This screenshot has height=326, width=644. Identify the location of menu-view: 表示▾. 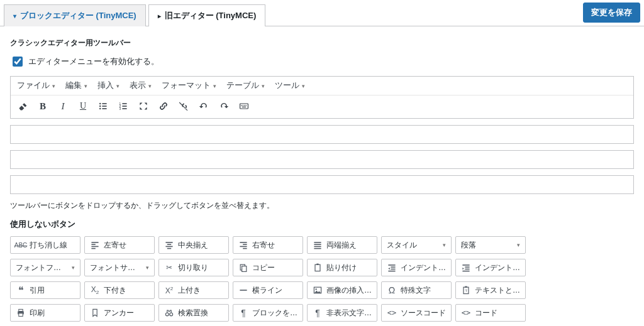
(141, 85).